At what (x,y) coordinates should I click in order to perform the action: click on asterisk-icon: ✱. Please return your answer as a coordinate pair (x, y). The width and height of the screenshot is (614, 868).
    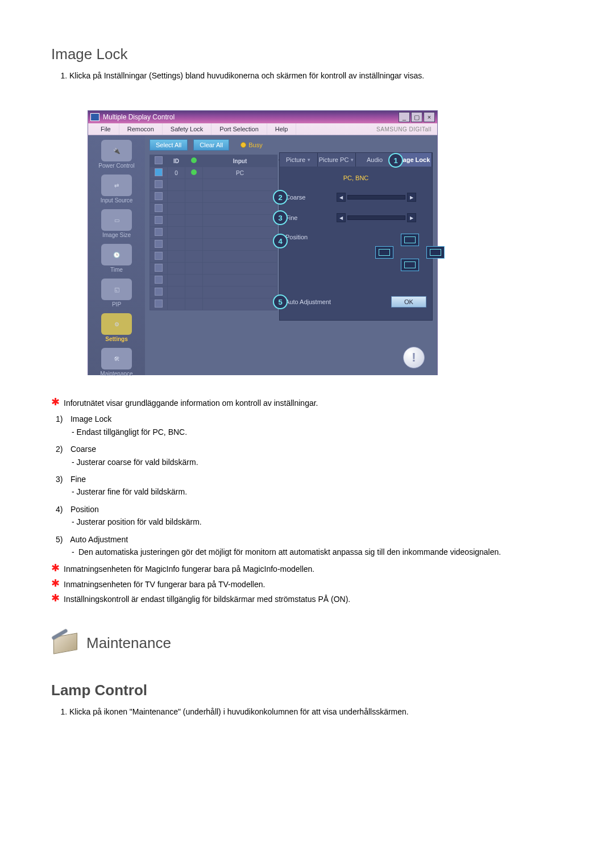
    Looking at the image, I should click on (57, 568).